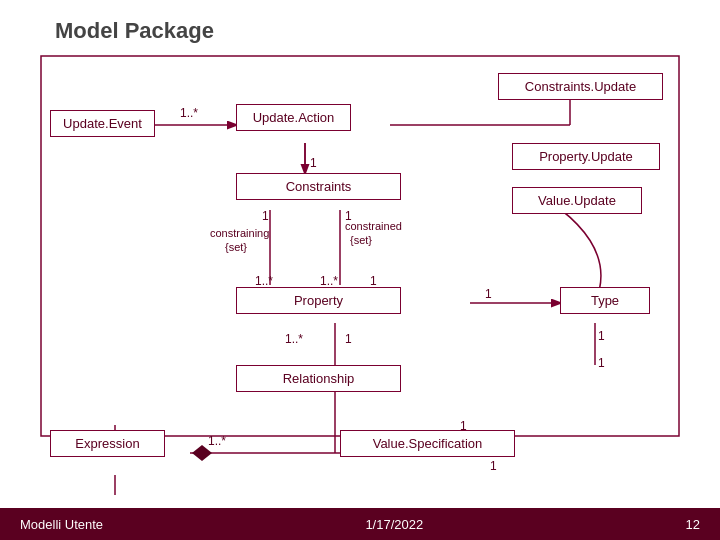  I want to click on footer-left: Modelli Utente, so click(62, 524).